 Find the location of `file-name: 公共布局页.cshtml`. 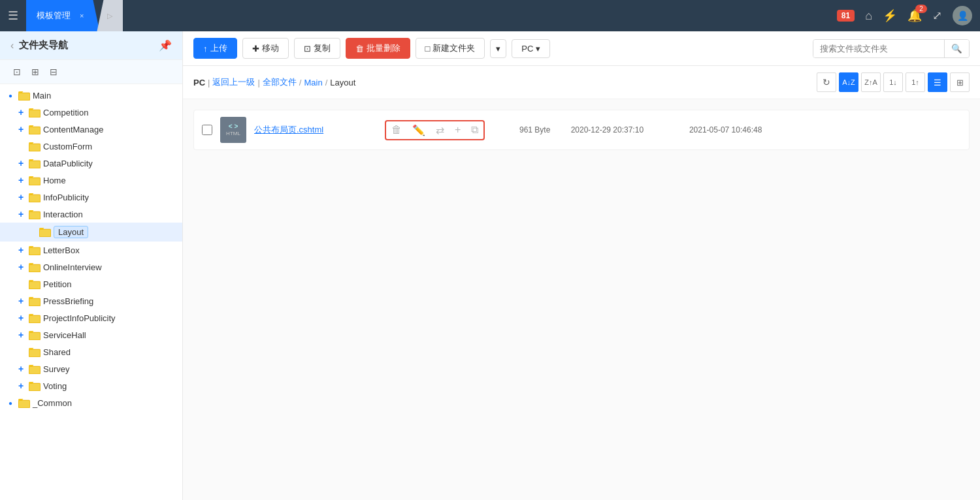

file-name: 公共布局页.cshtml is located at coordinates (313, 130).